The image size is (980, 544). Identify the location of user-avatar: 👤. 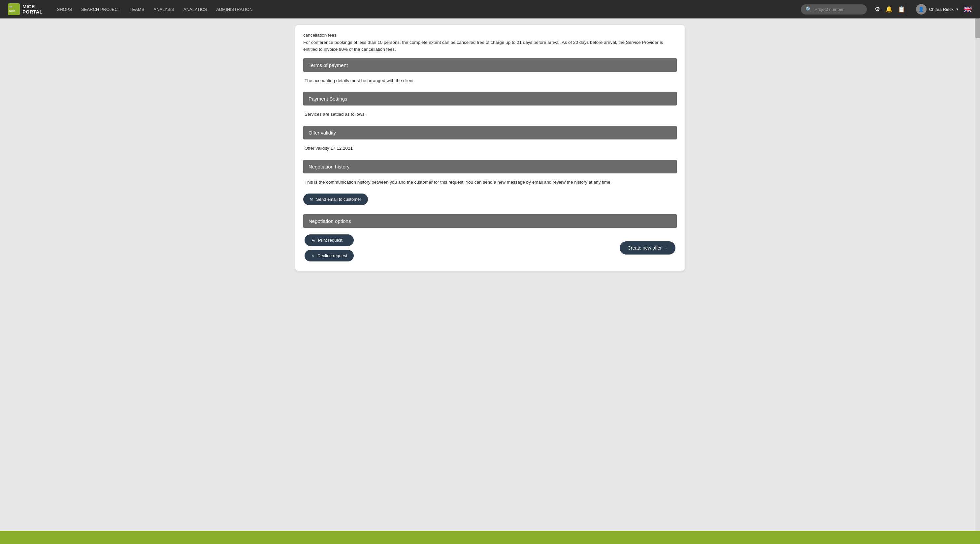
(921, 9).